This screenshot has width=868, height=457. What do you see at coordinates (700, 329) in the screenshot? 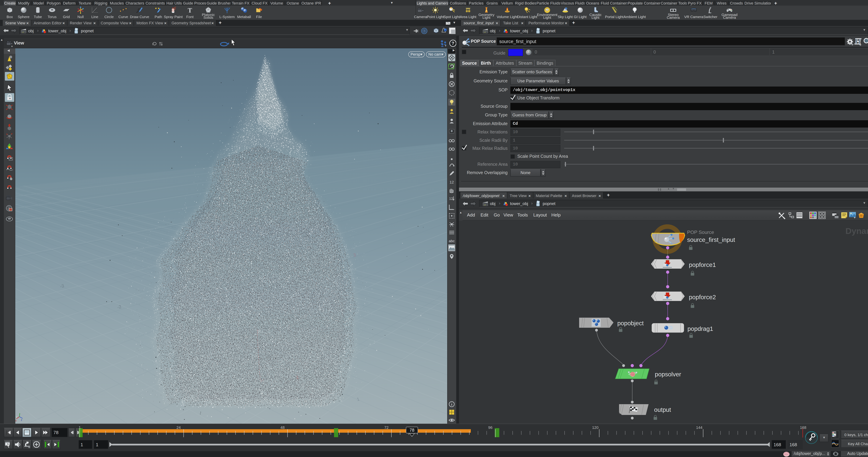
I see `svg-text: popdrag1` at bounding box center [700, 329].